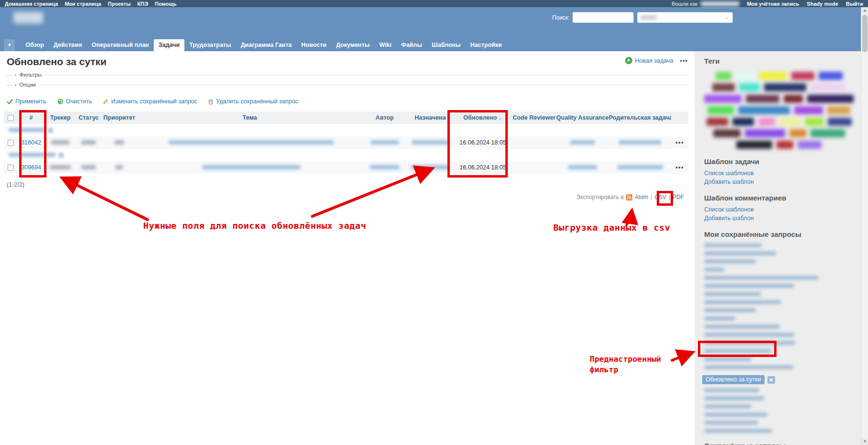 Image resolution: width=868 pixels, height=445 pixels. I want to click on tab-add: +, so click(10, 45).